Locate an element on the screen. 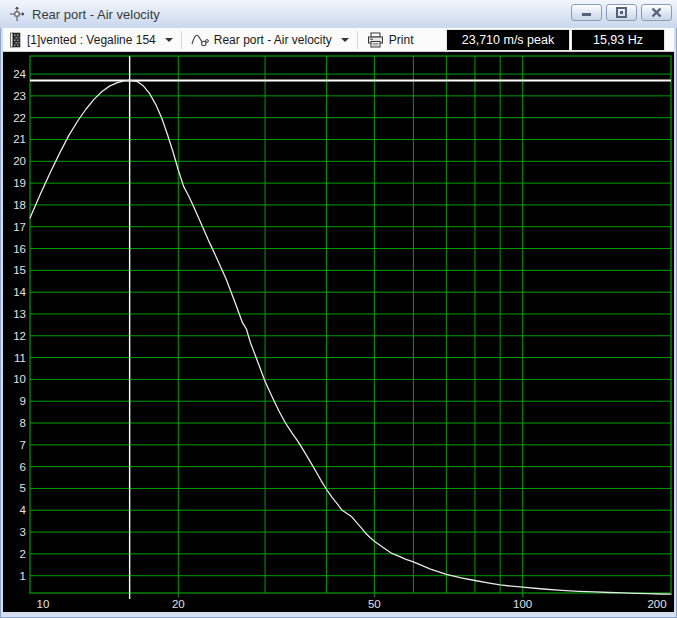 The width and height of the screenshot is (677, 618). project-selector-label: [1]vented : Vegaline 154 is located at coordinates (92, 40).